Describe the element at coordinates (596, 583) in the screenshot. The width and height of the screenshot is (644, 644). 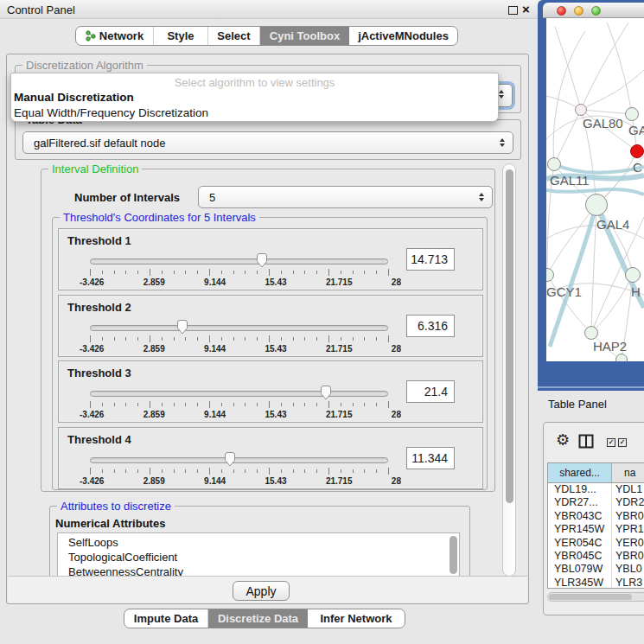
I see `table-row: YLR345W YLR3` at that location.